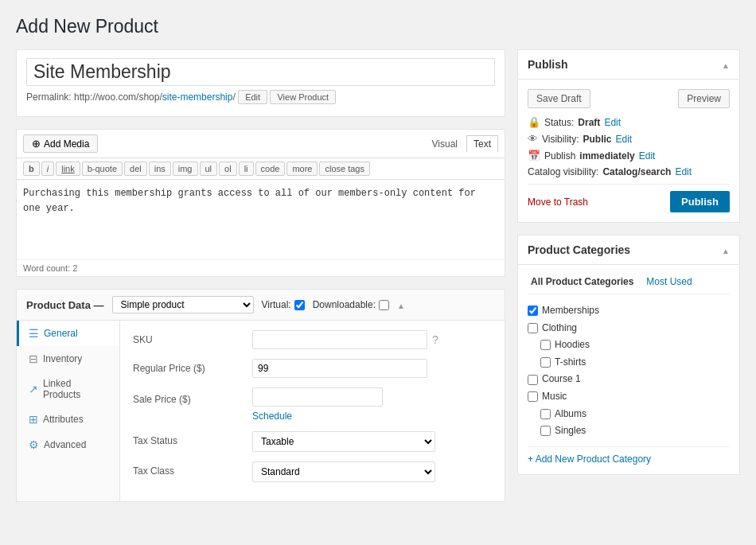 The width and height of the screenshot is (756, 545). What do you see at coordinates (703, 99) in the screenshot?
I see `preview-button: Preview` at bounding box center [703, 99].